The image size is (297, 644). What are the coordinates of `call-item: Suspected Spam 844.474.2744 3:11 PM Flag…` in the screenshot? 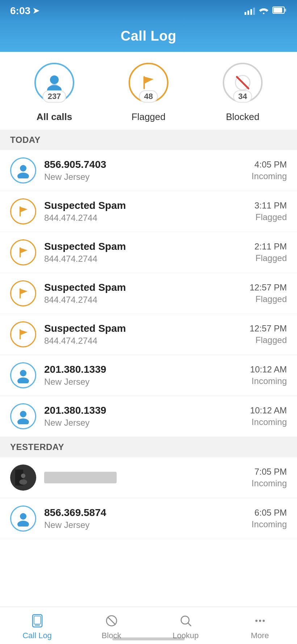 It's located at (148, 212).